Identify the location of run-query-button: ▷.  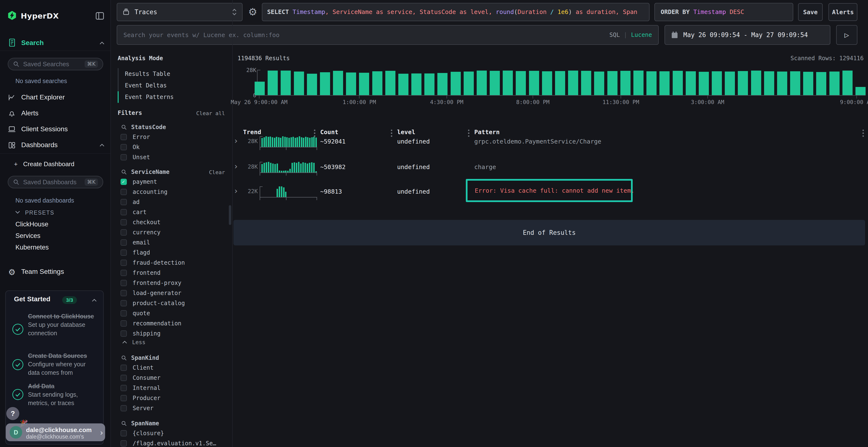
(847, 35).